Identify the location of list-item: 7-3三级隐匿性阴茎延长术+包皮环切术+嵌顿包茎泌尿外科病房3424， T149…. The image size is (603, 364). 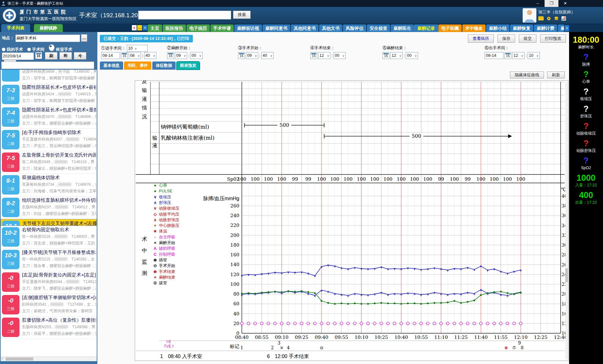
(49, 95).